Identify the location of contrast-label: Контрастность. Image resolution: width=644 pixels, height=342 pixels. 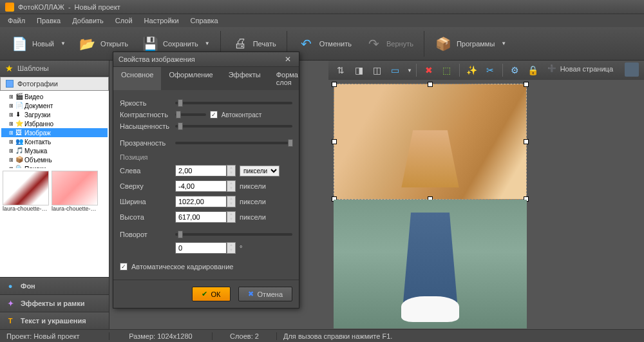
(146, 115).